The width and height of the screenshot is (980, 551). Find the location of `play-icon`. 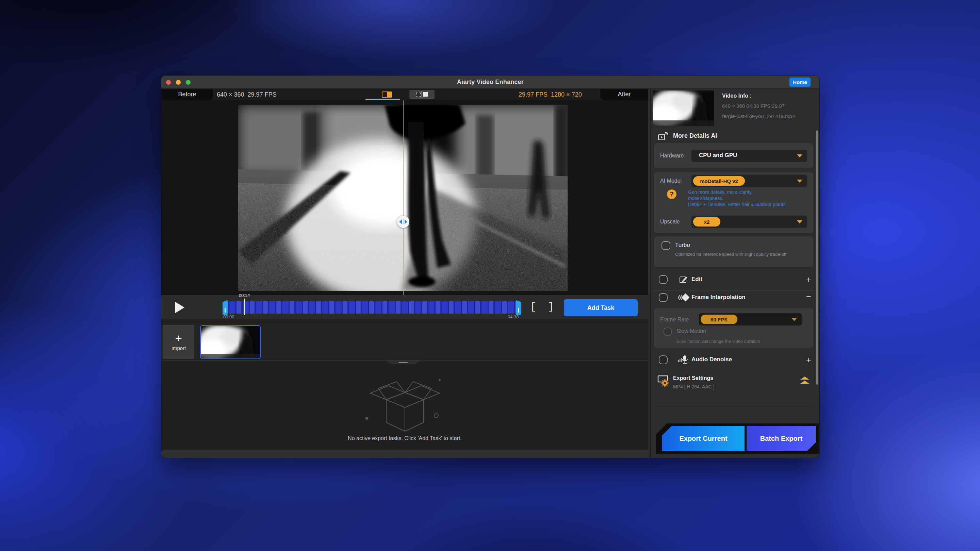

play-icon is located at coordinates (180, 307).